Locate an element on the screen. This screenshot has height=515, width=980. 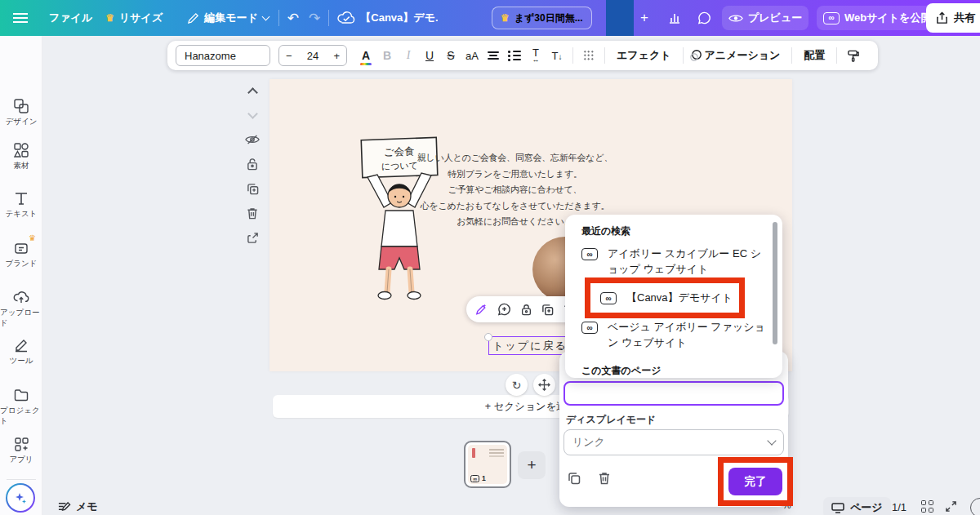
effects-button: エフェクト is located at coordinates (644, 55).